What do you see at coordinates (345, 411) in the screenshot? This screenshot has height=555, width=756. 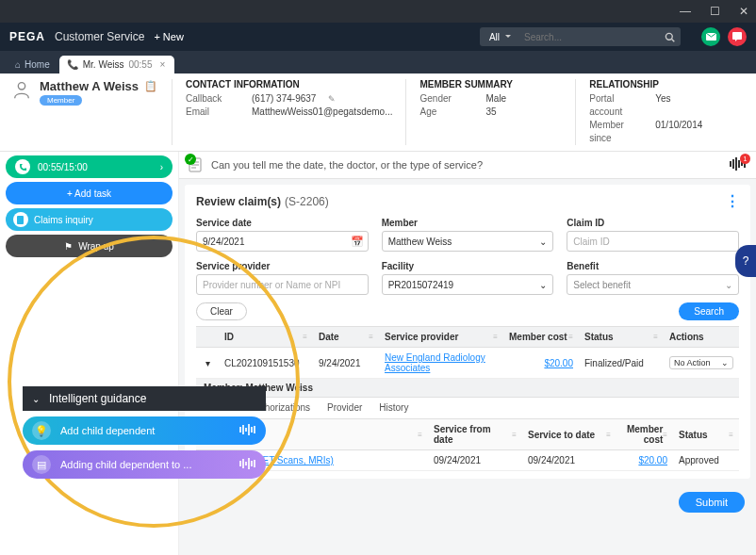 I see `tab-provider: Provider` at bounding box center [345, 411].